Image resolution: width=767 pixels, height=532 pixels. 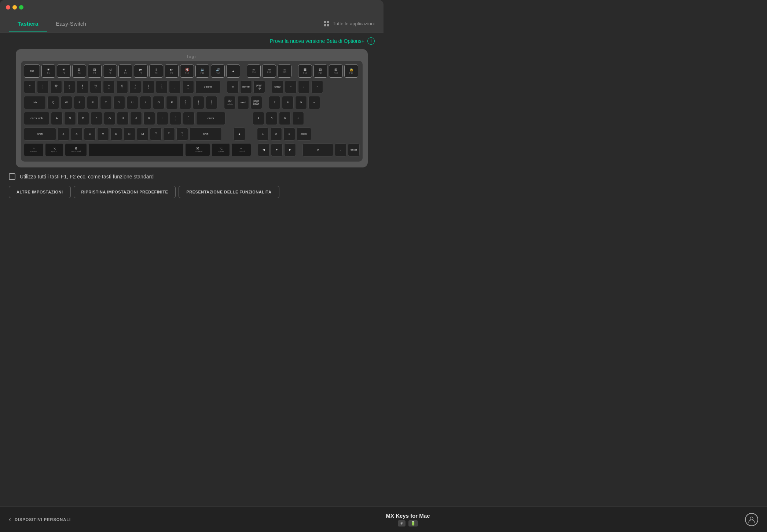 What do you see at coordinates (76, 150) in the screenshot?
I see `key-command-left: ⌘command` at bounding box center [76, 150].